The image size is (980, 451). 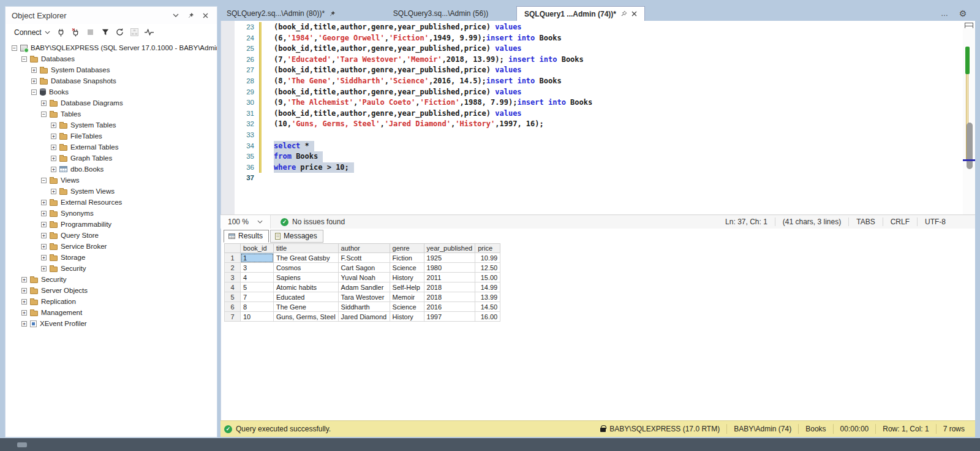 I want to click on indent-mode: TABS, so click(x=865, y=222).